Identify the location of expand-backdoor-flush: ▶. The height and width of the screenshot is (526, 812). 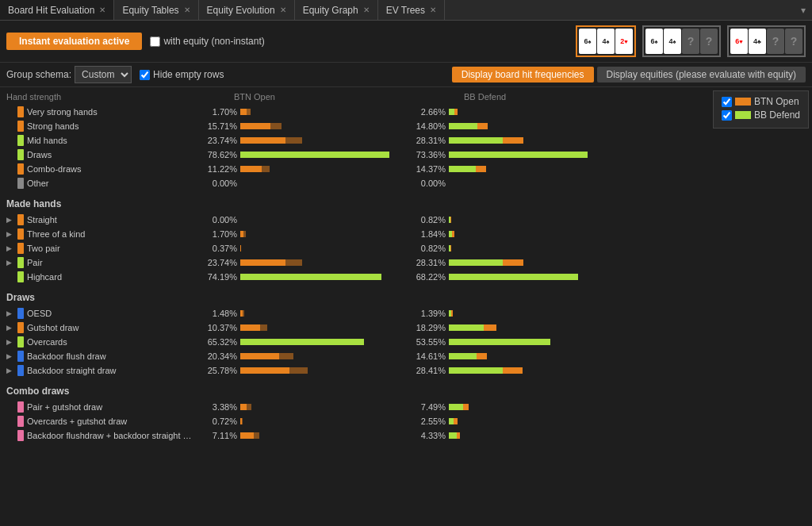
(12, 356).